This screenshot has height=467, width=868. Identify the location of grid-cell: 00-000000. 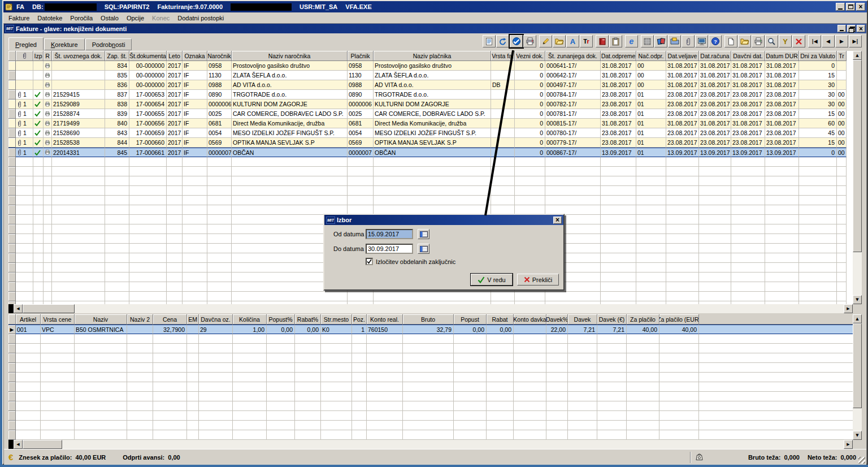
(148, 66).